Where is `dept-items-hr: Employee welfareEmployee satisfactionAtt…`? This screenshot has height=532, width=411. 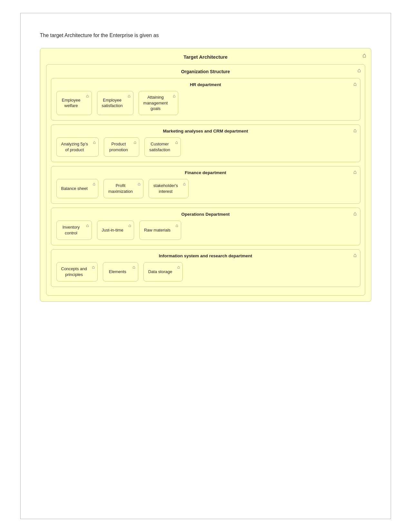 dept-items-hr: Employee welfareEmployee satisfactionAtt… is located at coordinates (206, 103).